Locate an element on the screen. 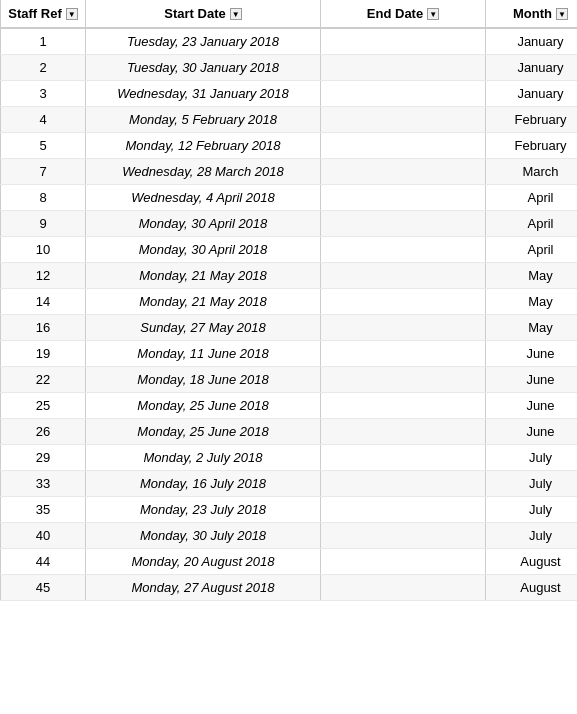 This screenshot has height=714, width=577. table-row: 8Wednesday, 4 April 2018April is located at coordinates (290, 198).